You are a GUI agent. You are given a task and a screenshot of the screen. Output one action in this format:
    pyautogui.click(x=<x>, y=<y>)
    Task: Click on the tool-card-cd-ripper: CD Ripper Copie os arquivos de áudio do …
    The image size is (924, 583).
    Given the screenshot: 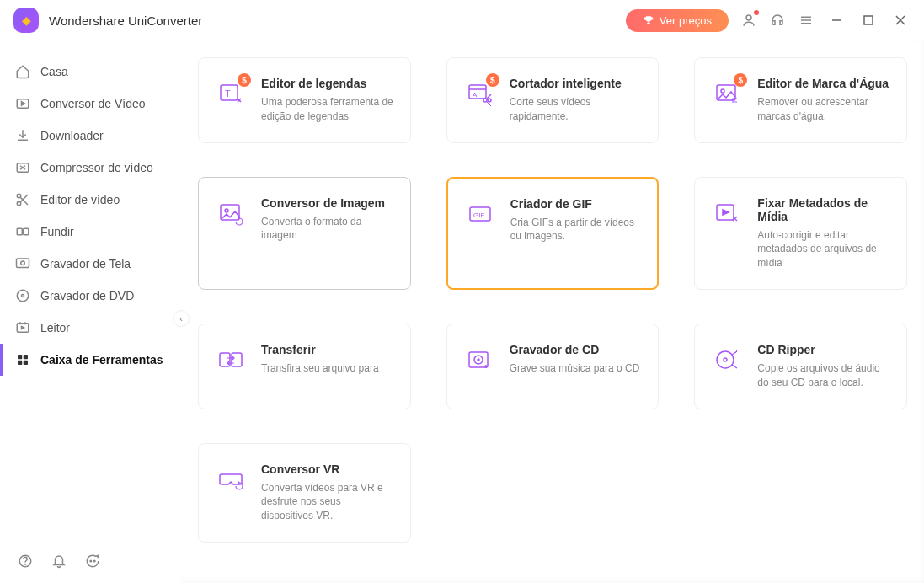 What is the action you would take?
    pyautogui.click(x=800, y=366)
    